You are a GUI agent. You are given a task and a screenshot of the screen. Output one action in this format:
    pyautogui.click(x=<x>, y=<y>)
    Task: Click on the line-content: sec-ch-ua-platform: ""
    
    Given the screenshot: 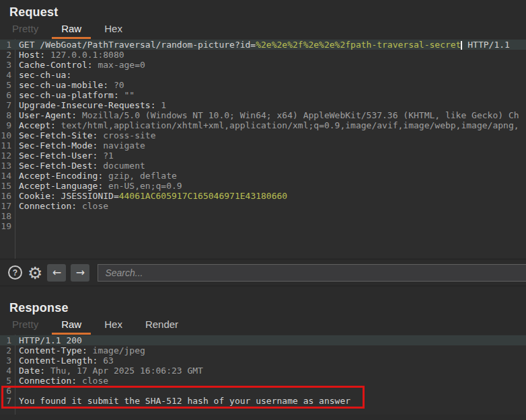 What is the action you would take?
    pyautogui.click(x=75, y=95)
    